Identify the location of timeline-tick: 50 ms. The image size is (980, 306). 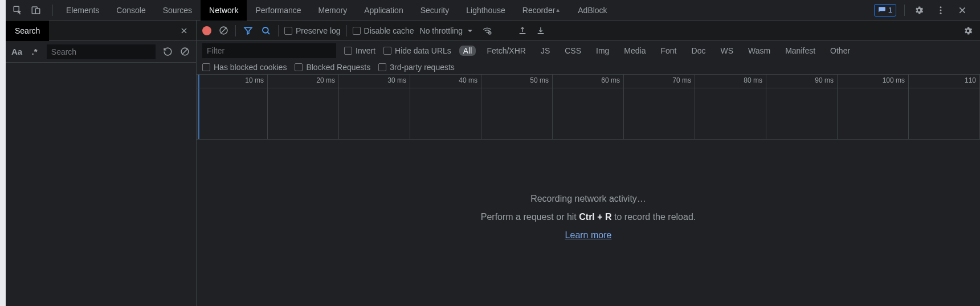
(517, 107).